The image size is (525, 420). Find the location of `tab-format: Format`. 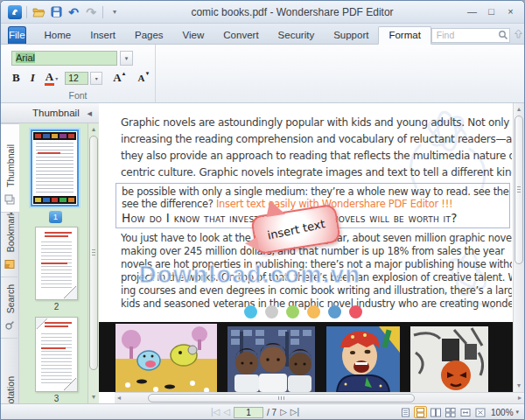

tab-format: Format is located at coordinates (404, 35).